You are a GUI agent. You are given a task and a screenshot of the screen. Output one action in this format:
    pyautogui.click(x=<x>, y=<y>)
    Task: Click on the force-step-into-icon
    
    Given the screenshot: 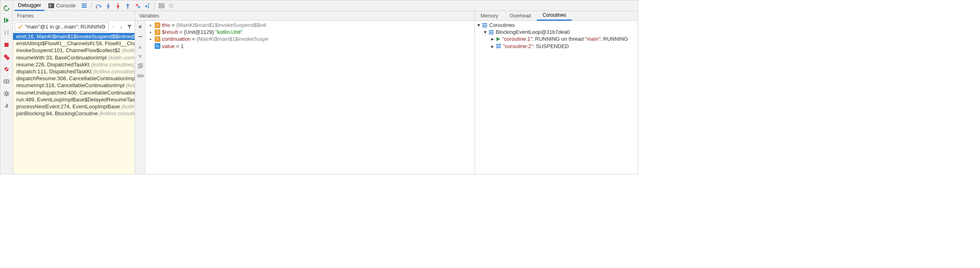 What is the action you would take?
    pyautogui.click(x=118, y=6)
    